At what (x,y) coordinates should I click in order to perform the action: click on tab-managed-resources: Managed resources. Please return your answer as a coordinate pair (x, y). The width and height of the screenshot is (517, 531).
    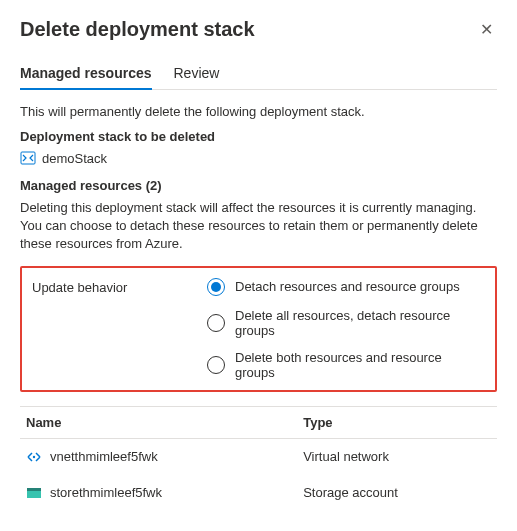
    Looking at the image, I should click on (86, 74).